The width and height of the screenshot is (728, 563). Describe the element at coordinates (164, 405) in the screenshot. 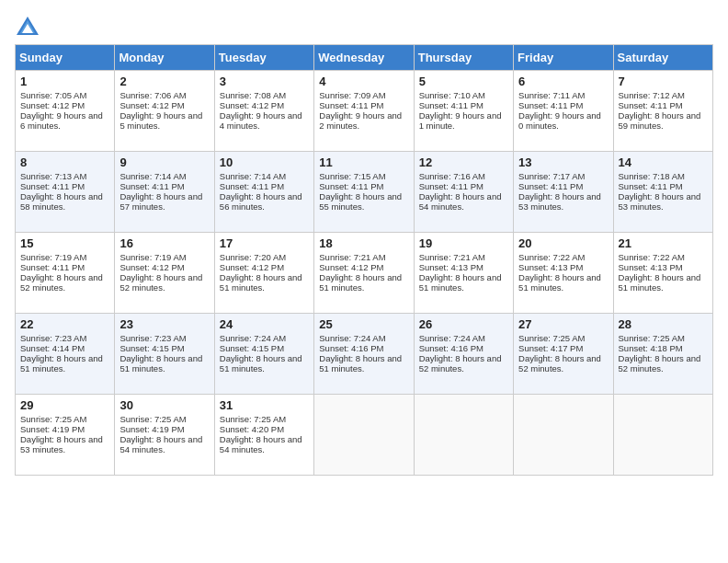

I see `day-number: 30` at that location.